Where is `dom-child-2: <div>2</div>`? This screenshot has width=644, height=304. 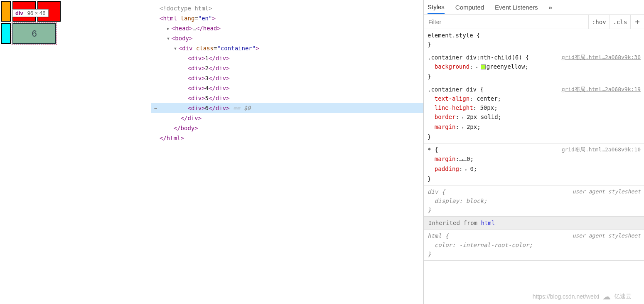
dom-child-2: <div>2</div> is located at coordinates (288, 68).